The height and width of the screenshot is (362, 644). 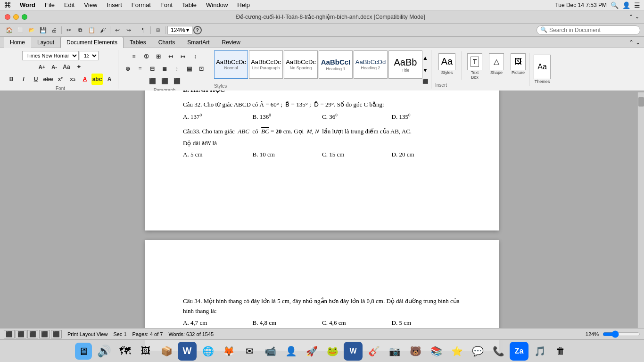 What do you see at coordinates (217, 5) in the screenshot?
I see `menubar-window: Window` at bounding box center [217, 5].